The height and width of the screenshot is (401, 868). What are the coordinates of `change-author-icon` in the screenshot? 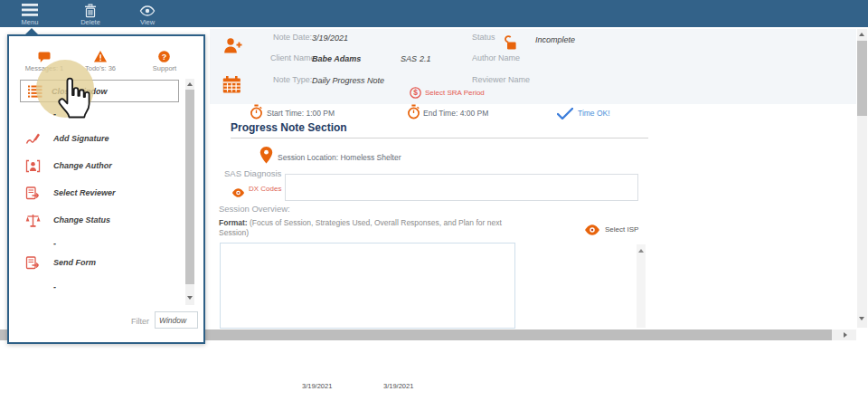 It's located at (33, 168).